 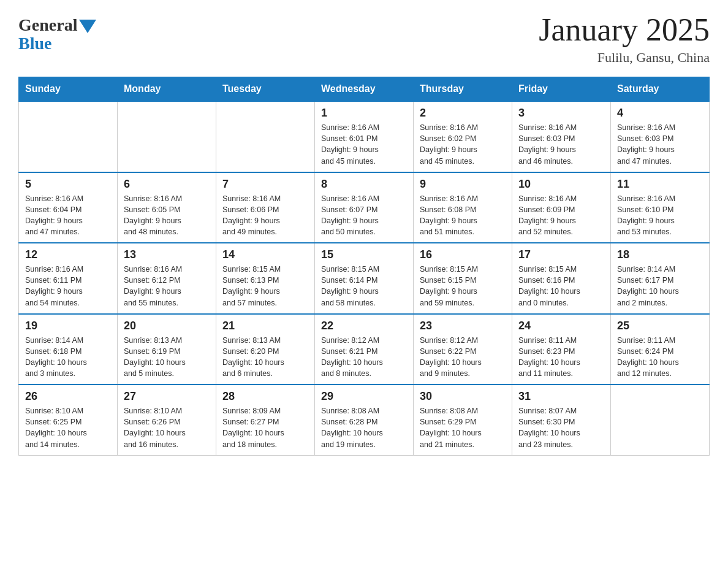 What do you see at coordinates (48, 25) in the screenshot?
I see `logo-general-text: General` at bounding box center [48, 25].